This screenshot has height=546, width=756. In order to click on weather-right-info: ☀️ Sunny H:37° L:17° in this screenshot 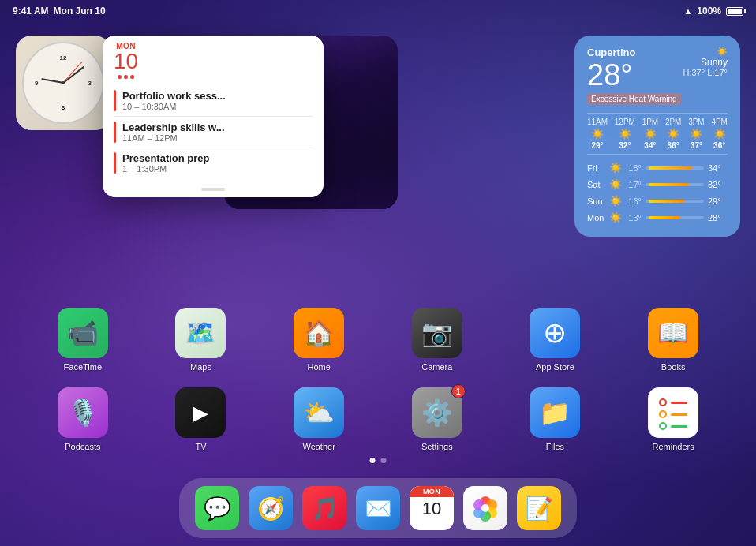, I will do `click(705, 62)`.